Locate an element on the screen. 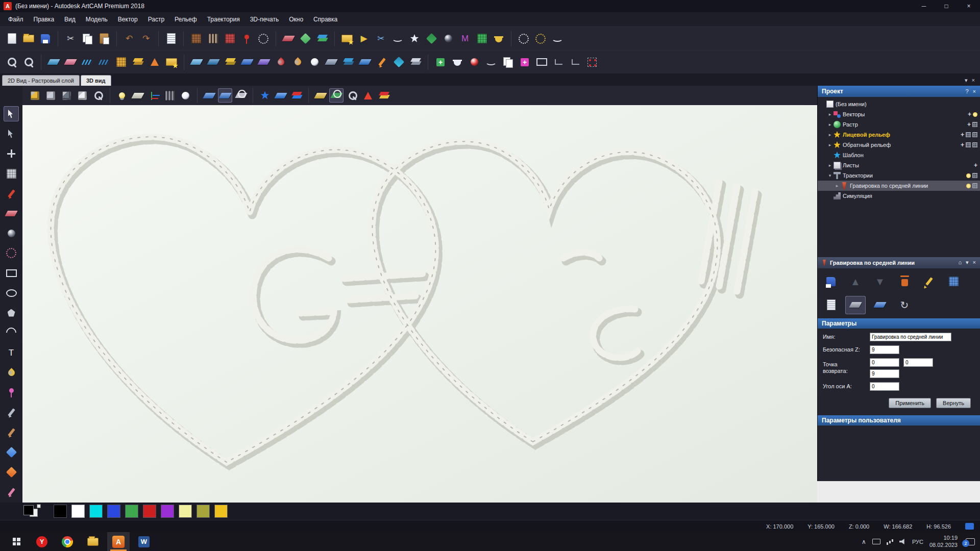  menu-item: Окно is located at coordinates (296, 19).